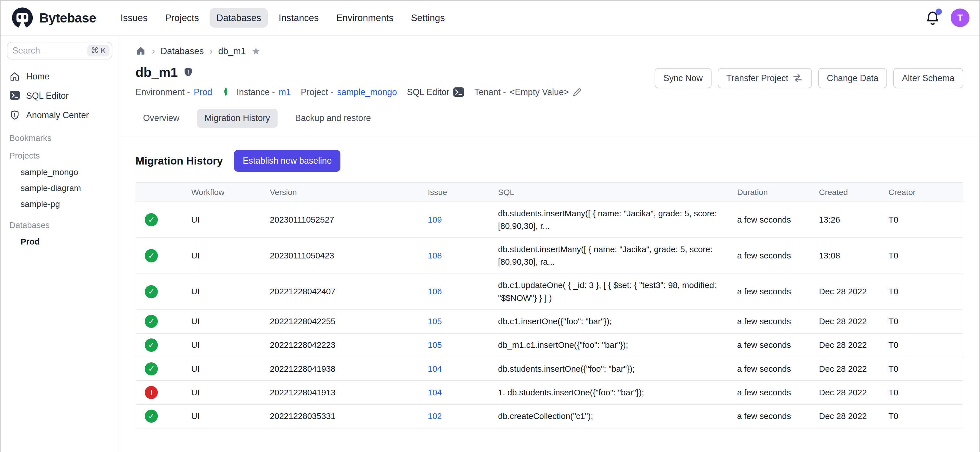 The width and height of the screenshot is (980, 452). Describe the element at coordinates (59, 172) in the screenshot. I see `sidebar-item-sample-mongo: sample_mongo` at that location.